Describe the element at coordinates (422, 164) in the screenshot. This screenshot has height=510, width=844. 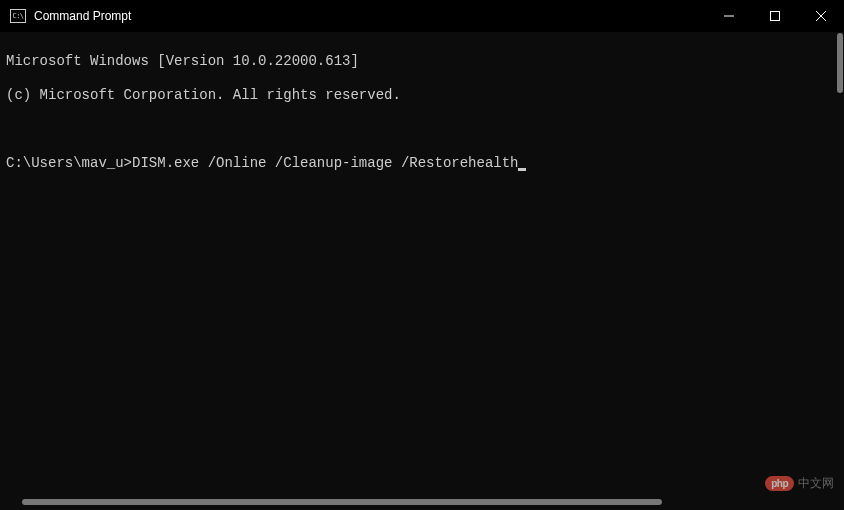
I see `prompt-line: C:\Users\mav_u>DISM.exe /Online /Cleanup…` at that location.